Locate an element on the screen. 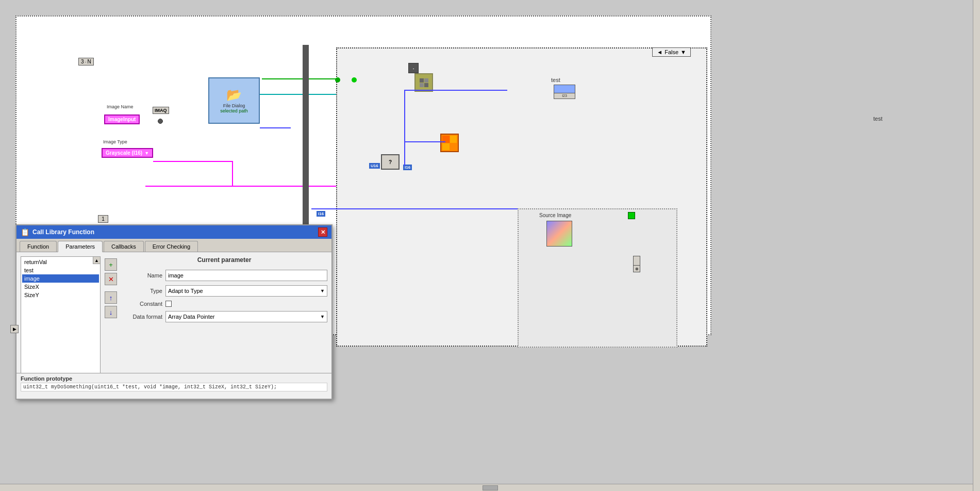 The image size is (980, 491). constant-checkbox is located at coordinates (169, 304).